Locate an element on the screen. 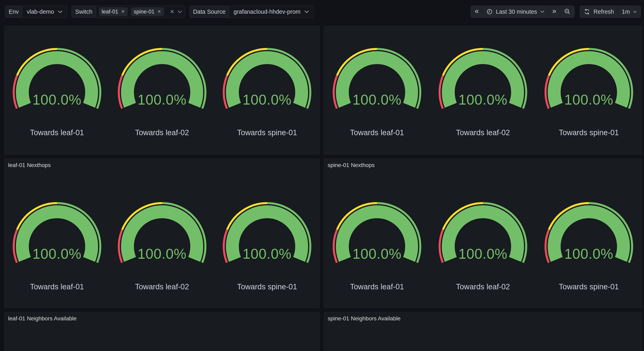 The width and height of the screenshot is (644, 351). time-controls: « Last 30 minutes » is located at coordinates (556, 12).